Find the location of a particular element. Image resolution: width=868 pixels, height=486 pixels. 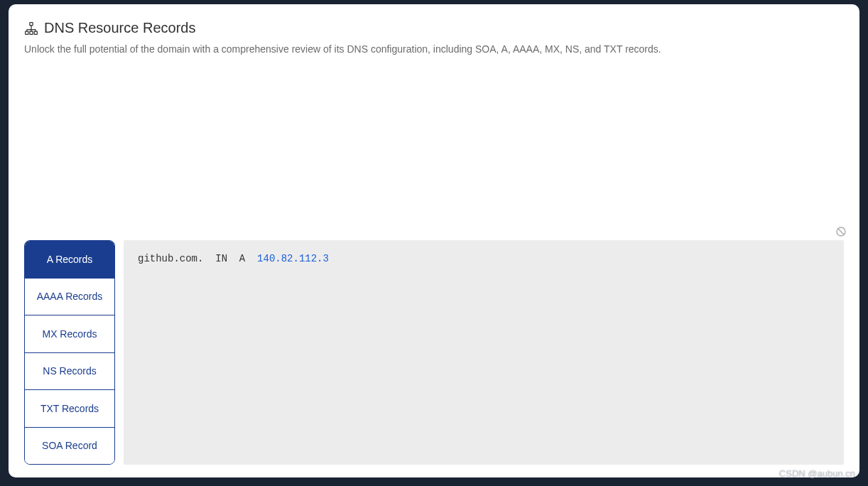

record-value: 140.82.112.3 is located at coordinates (293, 259).